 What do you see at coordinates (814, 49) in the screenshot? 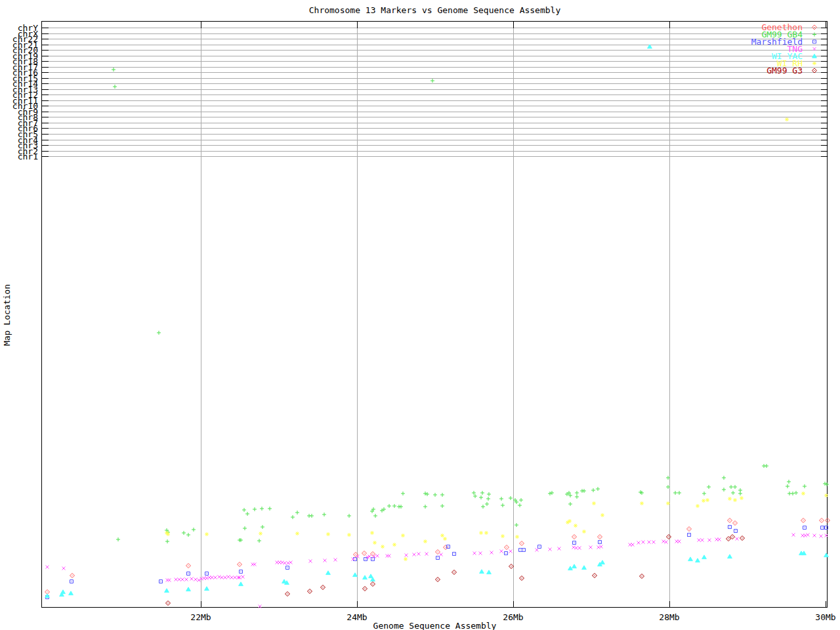
I see `x-icon` at bounding box center [814, 49].